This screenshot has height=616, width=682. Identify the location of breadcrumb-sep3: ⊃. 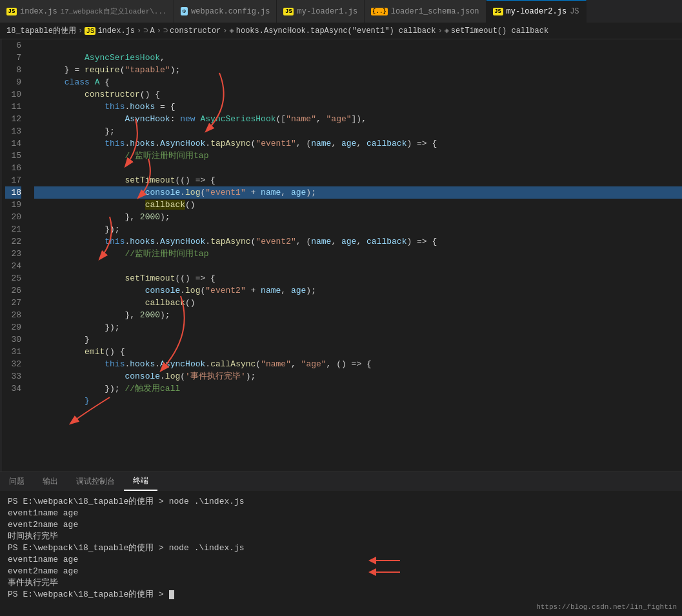
(165, 31).